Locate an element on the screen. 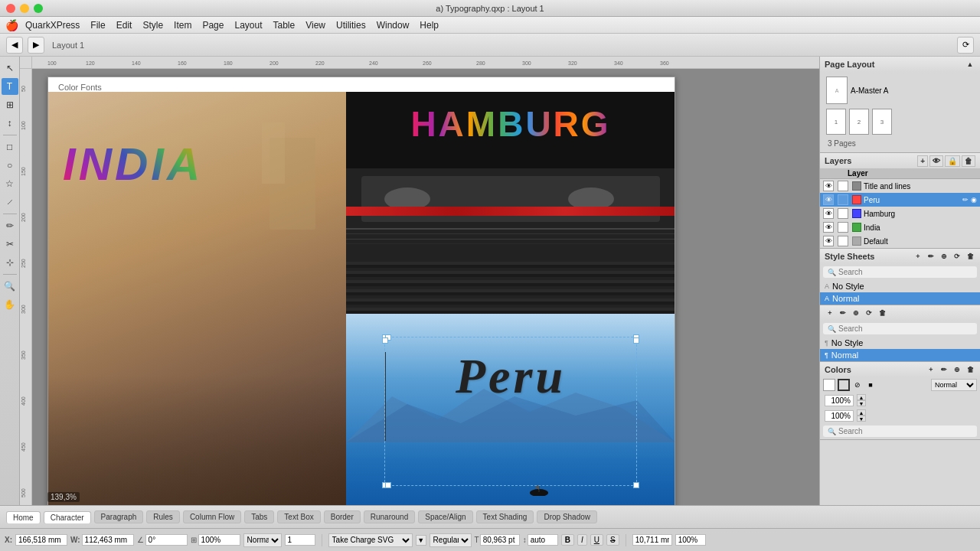 This screenshot has width=980, height=551. menu-file: File is located at coordinates (98, 25).